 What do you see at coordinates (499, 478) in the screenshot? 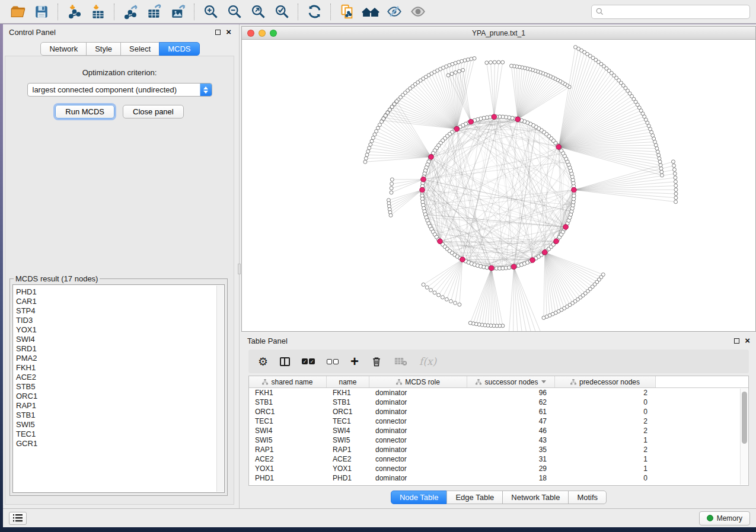
I see `table-row: PHD1PHD1dominator180` at bounding box center [499, 478].